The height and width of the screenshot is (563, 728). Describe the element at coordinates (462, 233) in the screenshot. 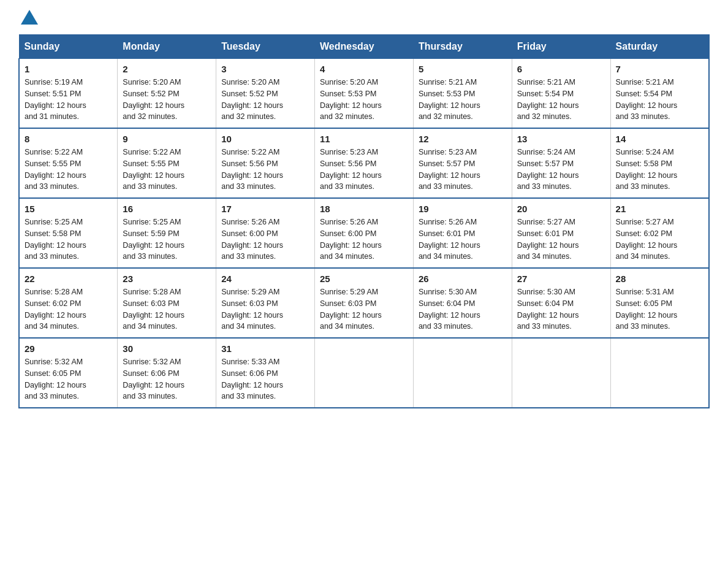

I see `day-cell: 19 Sunrise: 5:26 AMSunset: 6:01 PMDaylig…` at that location.